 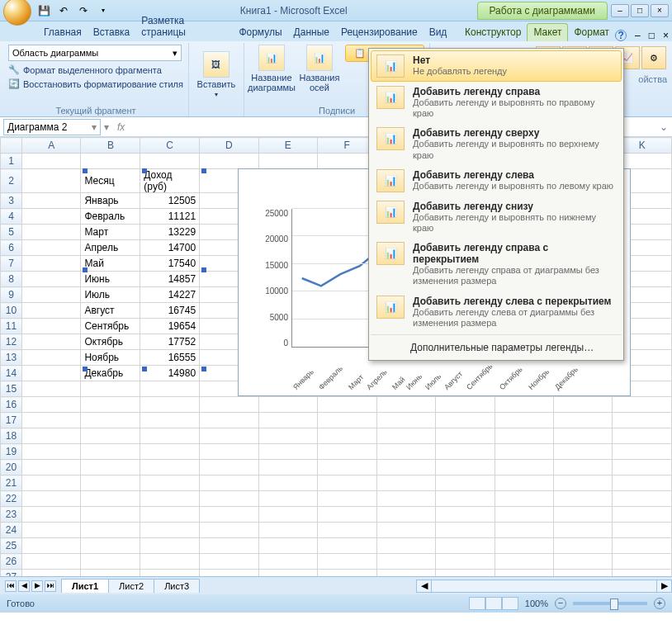 What do you see at coordinates (620, 11) in the screenshot?
I see `minimize-button: –` at bounding box center [620, 11].